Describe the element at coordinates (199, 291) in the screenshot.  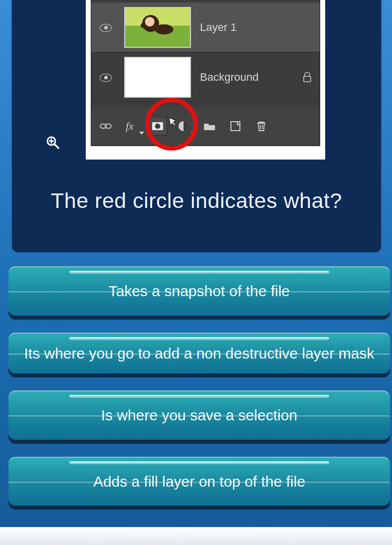
I see `answer-label: Takes a snapshot of the file` at that location.